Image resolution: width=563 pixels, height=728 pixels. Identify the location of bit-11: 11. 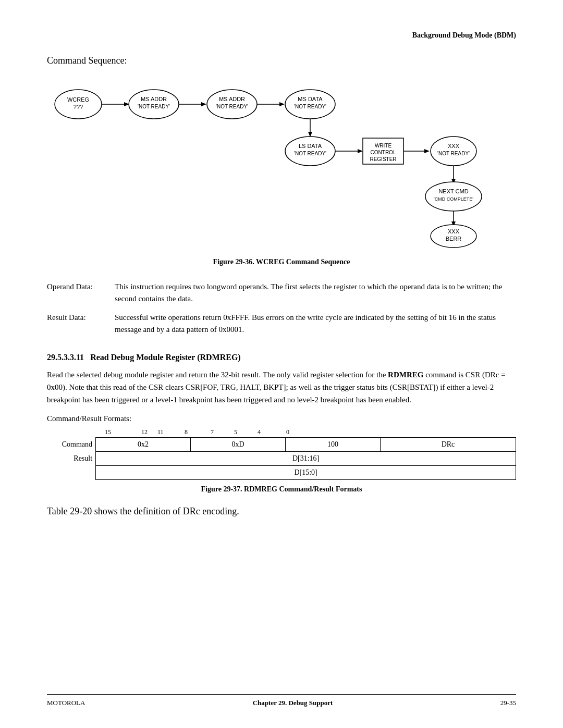
(160, 433).